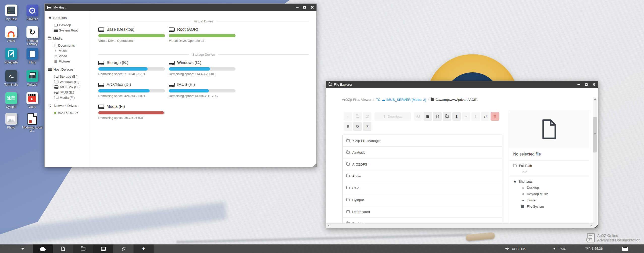  I want to click on move-button: ⇄, so click(485, 116).